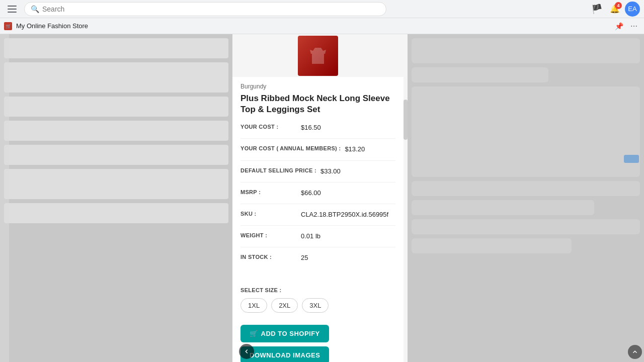  Describe the element at coordinates (293, 149) in the screenshot. I see `annual-cost-label: YOUR COST ( ANNUAL MEMBERS) :` at that location.